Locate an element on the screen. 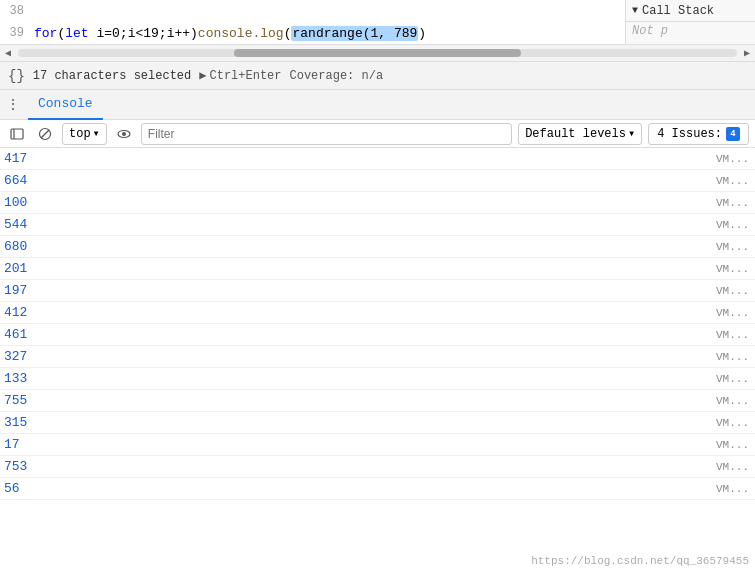  levels-select: Default levels ▾ is located at coordinates (580, 134).